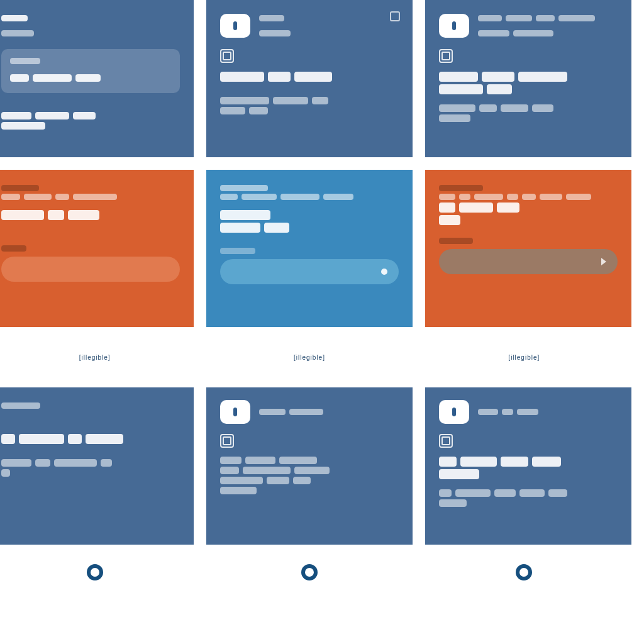 The image size is (644, 644). What do you see at coordinates (309, 79) in the screenshot?
I see `card-r1c2` at bounding box center [309, 79].